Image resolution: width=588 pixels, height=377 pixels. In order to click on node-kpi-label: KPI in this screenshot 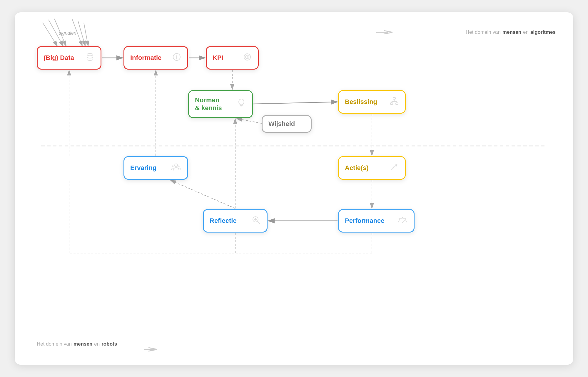, I will do `click(218, 58)`.